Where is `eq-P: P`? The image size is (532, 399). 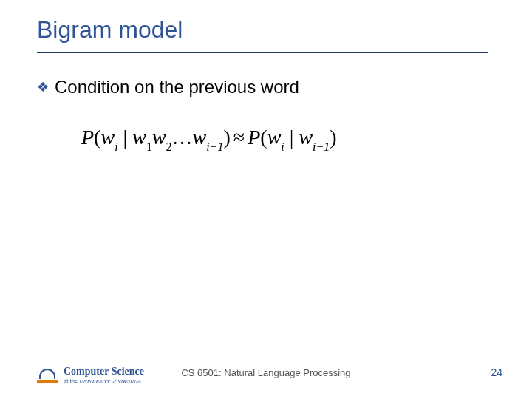 eq-P: P is located at coordinates (87, 137).